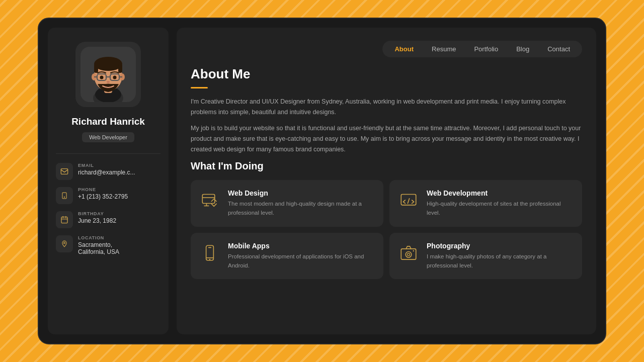  What do you see at coordinates (482, 49) in the screenshot?
I see `nav-tabs: About Resume Portfolio Blog Contact` at bounding box center [482, 49].